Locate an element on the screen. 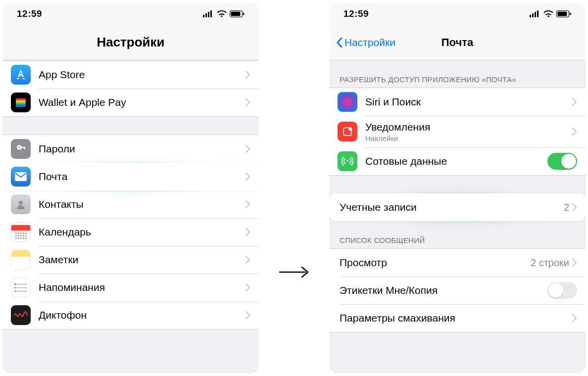 Image resolution: width=588 pixels, height=376 pixels. reminders-icon is located at coordinates (21, 287).